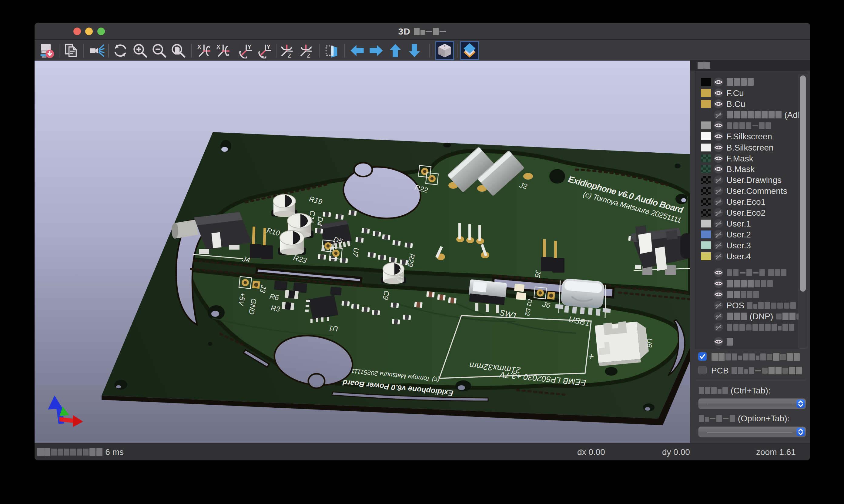  Describe the element at coordinates (320, 221) in the screenshot. I see `svg-text: D4` at that location.